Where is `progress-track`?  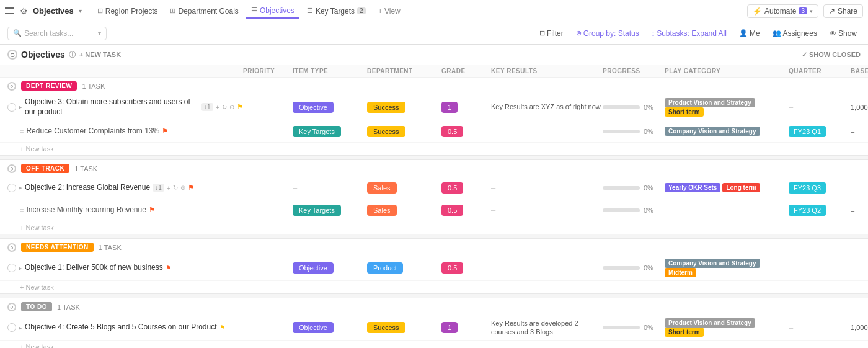 progress-track is located at coordinates (621, 188).